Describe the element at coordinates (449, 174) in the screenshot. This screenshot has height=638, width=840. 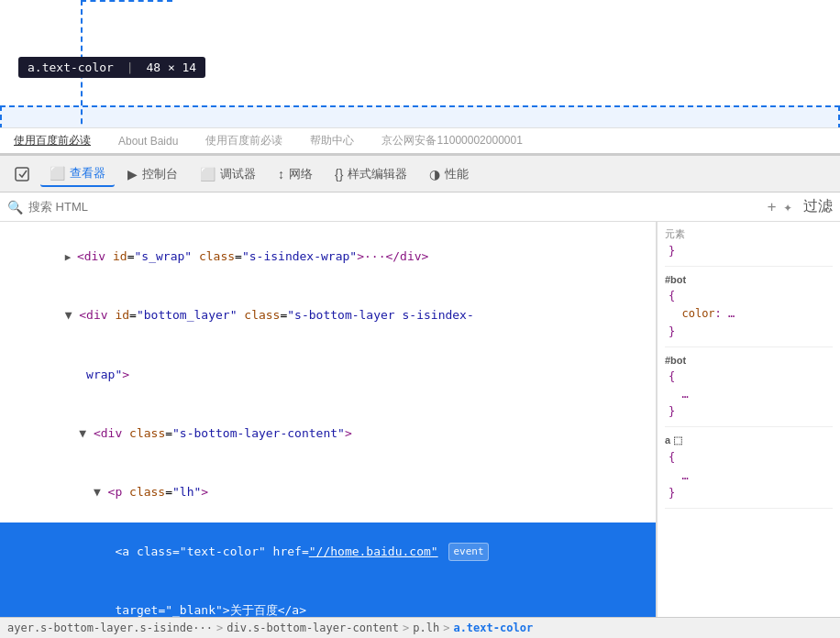
I see `tab-performance: ◑ 性能` at that location.